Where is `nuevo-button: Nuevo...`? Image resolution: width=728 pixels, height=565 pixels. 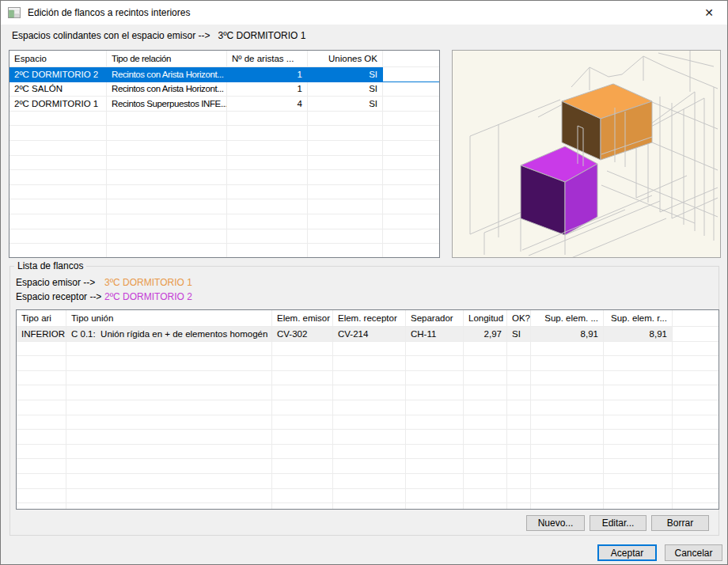 nuevo-button: Nuevo... is located at coordinates (555, 523).